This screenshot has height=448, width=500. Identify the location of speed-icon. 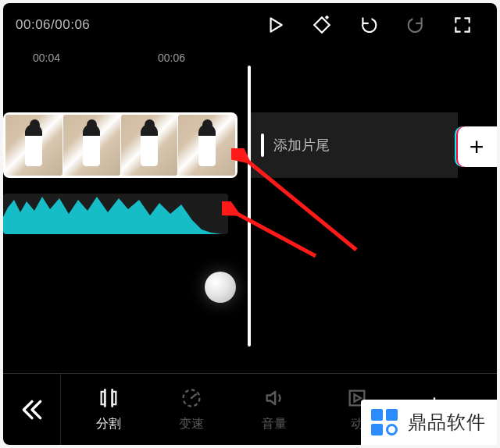
(191, 398).